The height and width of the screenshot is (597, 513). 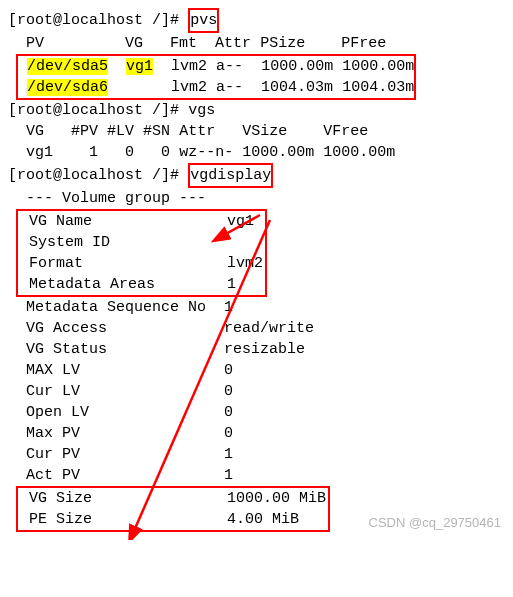 I want to click on pvs-hdr-fmt: Fmt, so click(x=184, y=44).